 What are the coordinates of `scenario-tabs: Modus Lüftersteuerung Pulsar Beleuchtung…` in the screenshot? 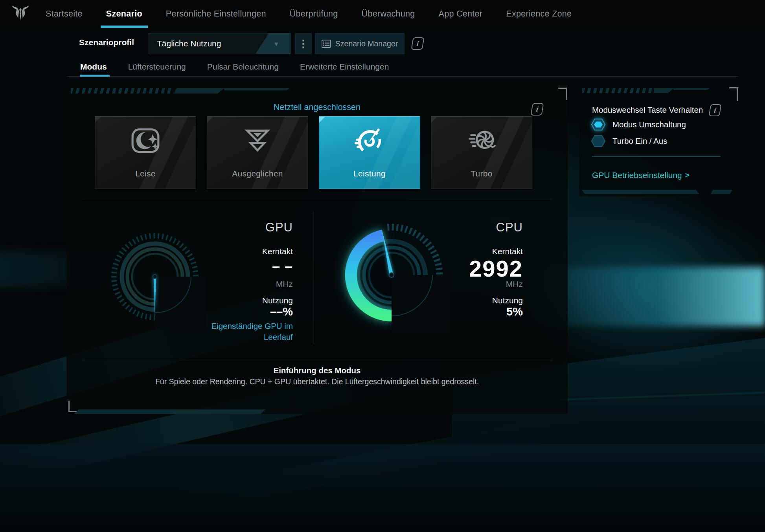 It's located at (240, 67).